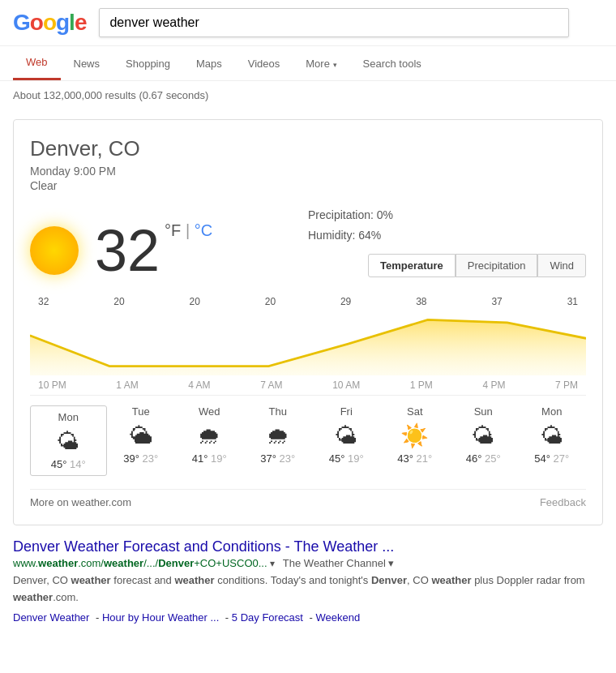 This screenshot has height=673, width=616. Describe the element at coordinates (279, 459) in the screenshot. I see `day-temps: 37° 23°` at that location.